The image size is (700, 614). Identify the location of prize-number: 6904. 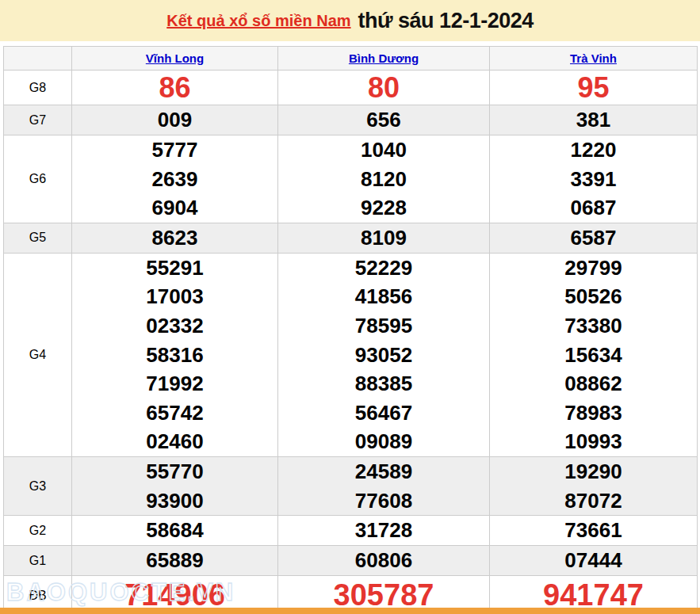
(174, 208).